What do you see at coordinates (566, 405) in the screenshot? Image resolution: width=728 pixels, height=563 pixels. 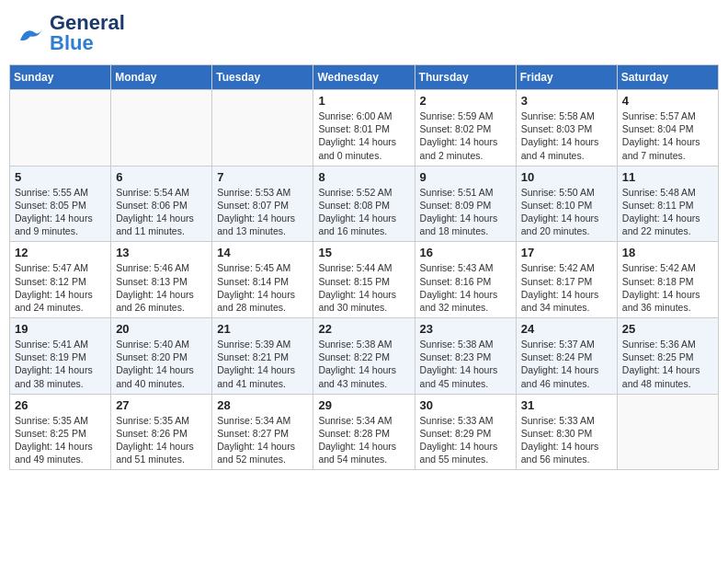 I see `day-number: 31` at bounding box center [566, 405].